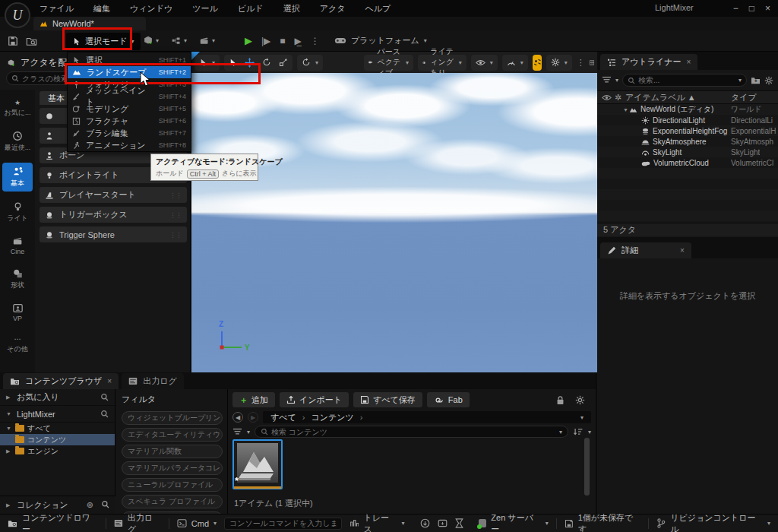  Describe the element at coordinates (207, 41) in the screenshot. I see `cinematics-button: ▾` at that location.